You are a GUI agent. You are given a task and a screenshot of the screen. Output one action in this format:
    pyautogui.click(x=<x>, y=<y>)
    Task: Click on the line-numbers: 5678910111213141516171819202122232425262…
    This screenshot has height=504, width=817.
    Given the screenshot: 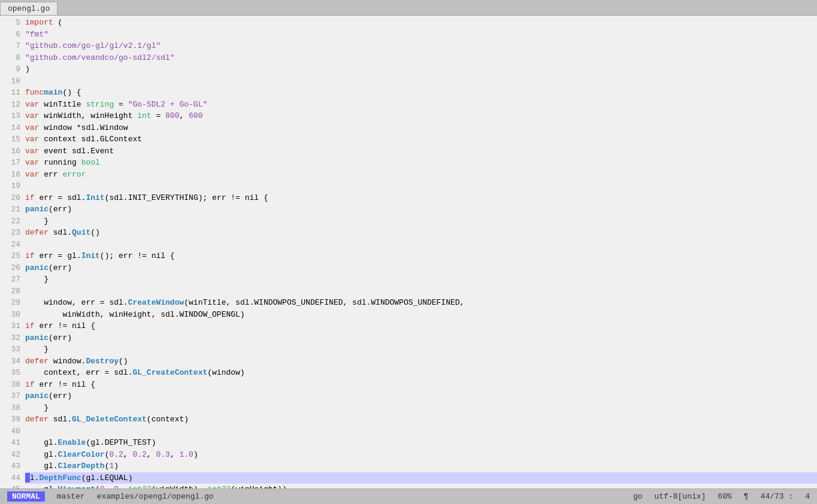 What is the action you would take?
    pyautogui.click(x=13, y=252)
    